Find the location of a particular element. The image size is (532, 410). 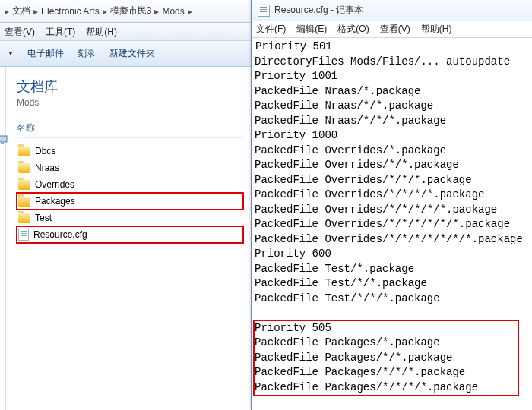

text-line: PackedFile Nraas/*.package is located at coordinates (392, 92).